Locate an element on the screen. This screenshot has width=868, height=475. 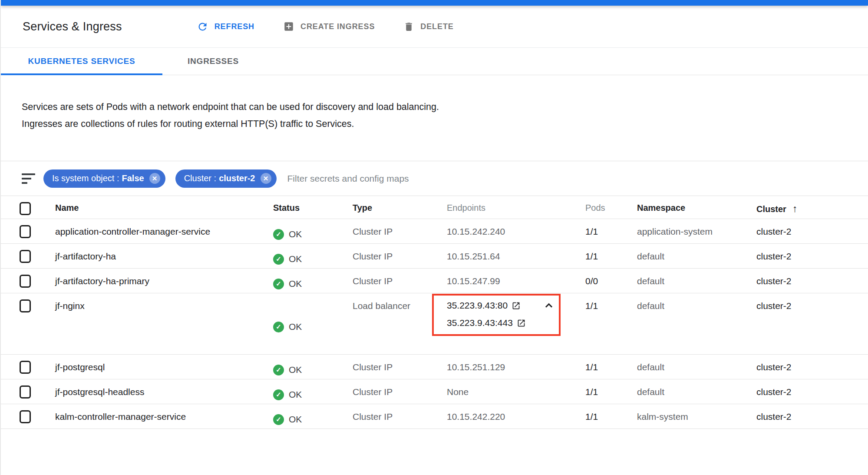
table-row: jf-postgresql-headless ✓OK Cluster IP No… is located at coordinates (434, 392).